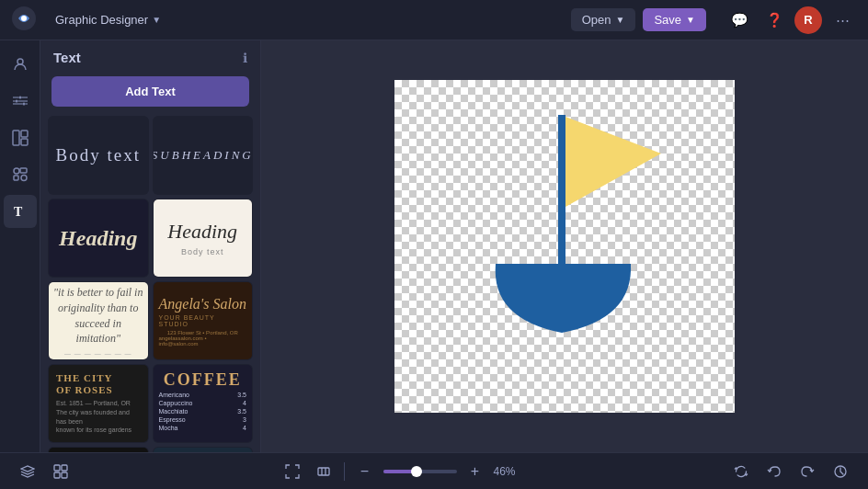 Image resolution: width=868 pixels, height=489 pixels. Describe the element at coordinates (61, 472) in the screenshot. I see `grid-button` at that location.